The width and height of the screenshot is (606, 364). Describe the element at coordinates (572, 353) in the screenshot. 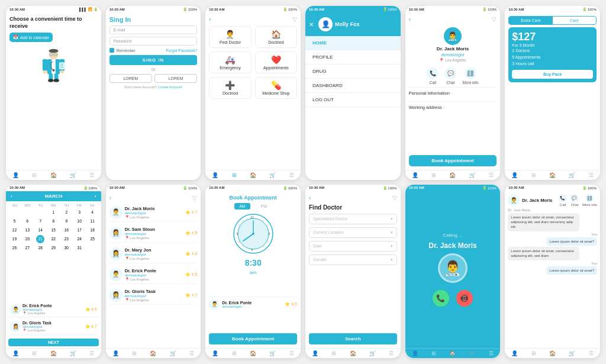

I see `nav-p12-4: 🛒` at that location.